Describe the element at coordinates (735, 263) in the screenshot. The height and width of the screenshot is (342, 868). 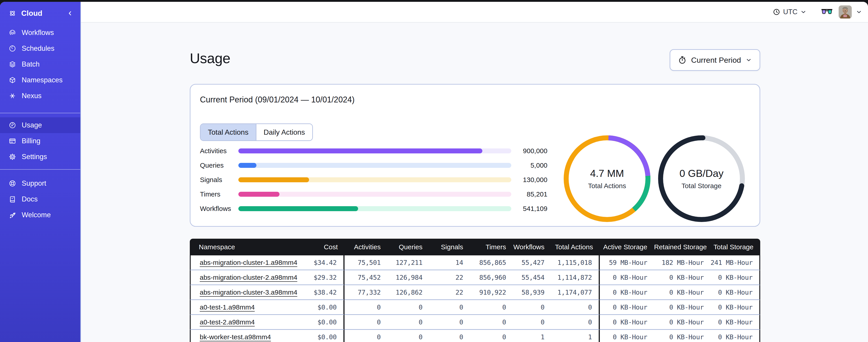
I see `total-storage-cell: 241 MB-Hour` at that location.